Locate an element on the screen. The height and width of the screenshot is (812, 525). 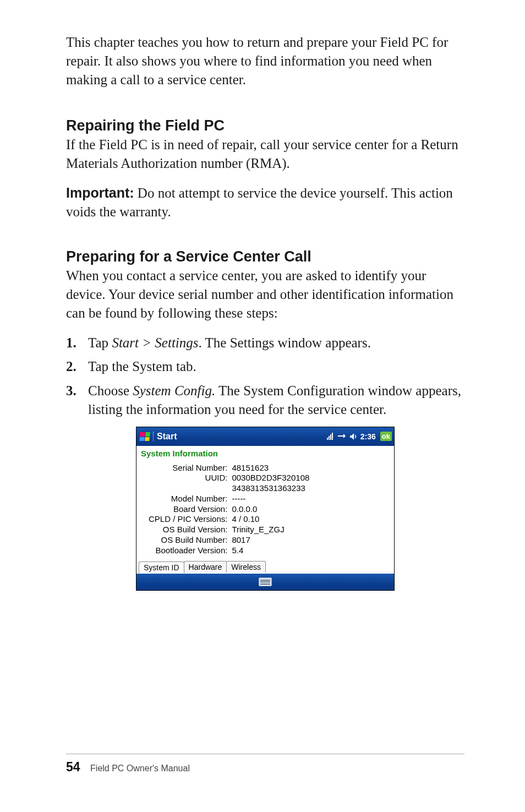
embedded-screenshot: Start 2:36 ok System Information Serial … is located at coordinates (265, 509).